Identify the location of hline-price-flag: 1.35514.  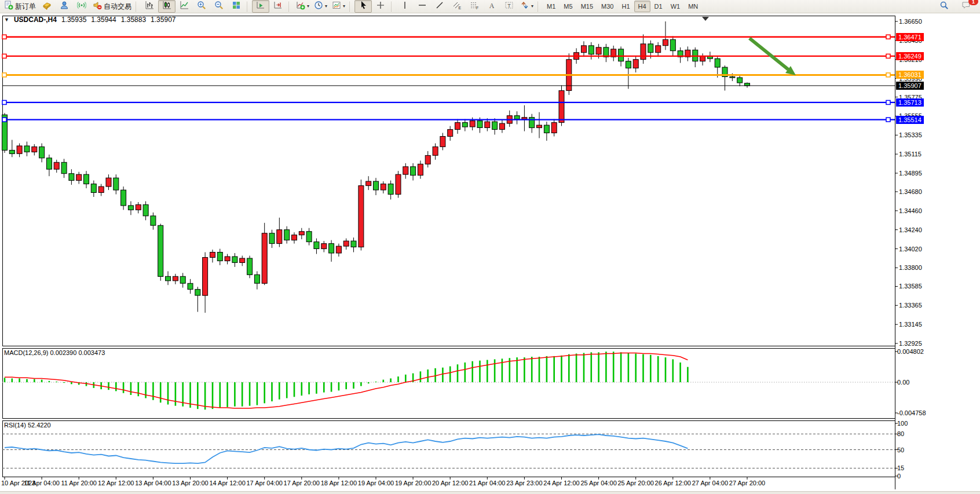
(910, 120).